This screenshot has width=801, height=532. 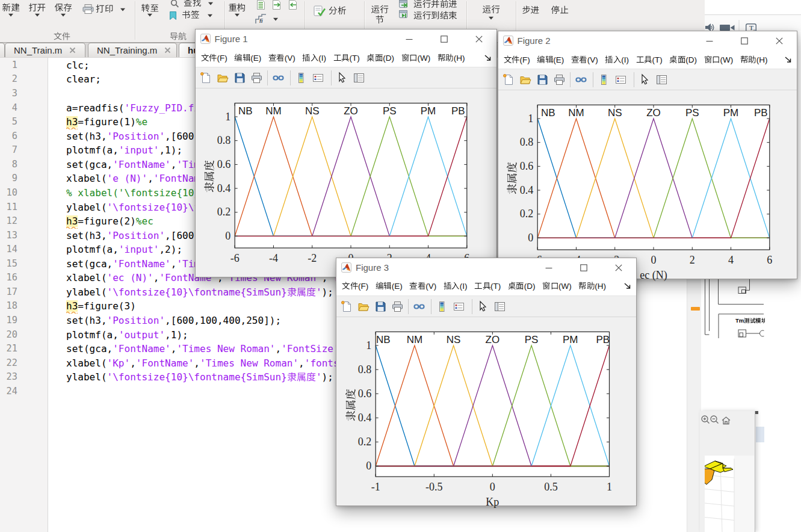 What do you see at coordinates (380, 10) in the screenshot?
I see `ribbon-button-run-section` at bounding box center [380, 10].